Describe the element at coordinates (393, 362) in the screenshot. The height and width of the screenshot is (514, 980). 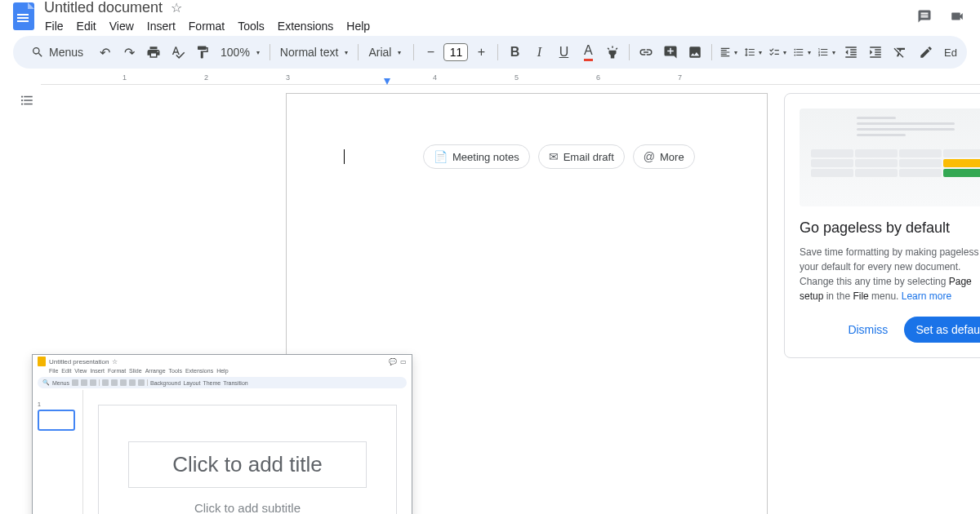
I see `slides-comment-icon: 💬` at that location.